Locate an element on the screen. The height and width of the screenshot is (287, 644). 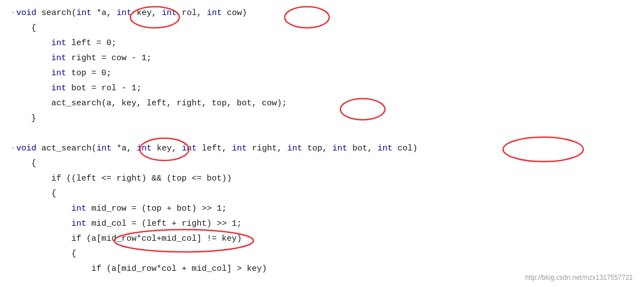
plain-16: if (a[mid_row*col+mid_col] != key) is located at coordinates (126, 239).